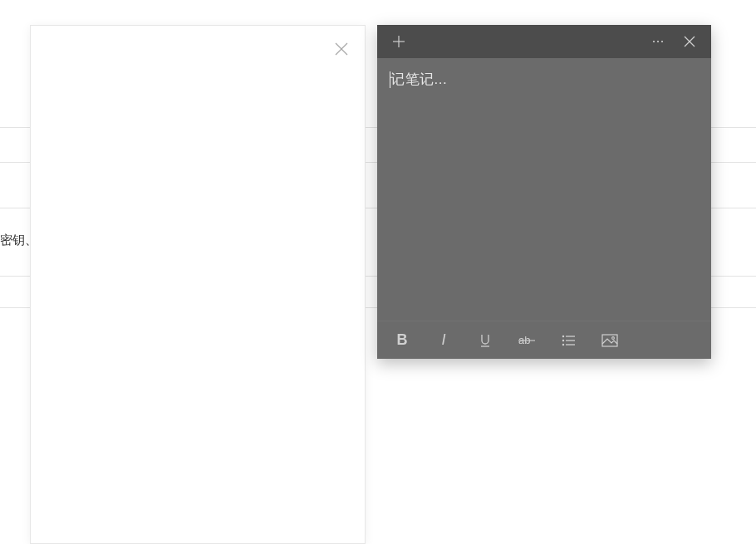 This screenshot has height=544, width=756. Describe the element at coordinates (485, 341) in the screenshot. I see `underline-button` at that location.